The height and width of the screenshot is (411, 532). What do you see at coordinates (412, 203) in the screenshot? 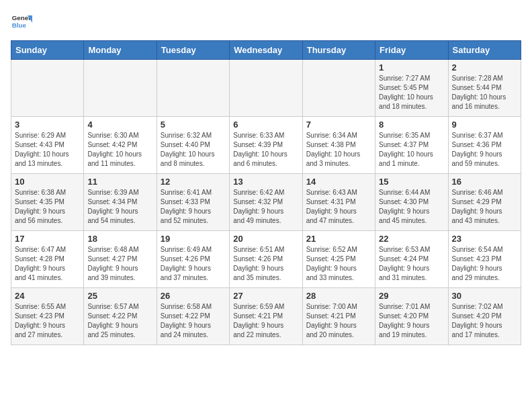
I see `calendar-cell: 15Sunrise: 6:44 AM Sunset: 4:30 PM Dayli…` at bounding box center [412, 203].